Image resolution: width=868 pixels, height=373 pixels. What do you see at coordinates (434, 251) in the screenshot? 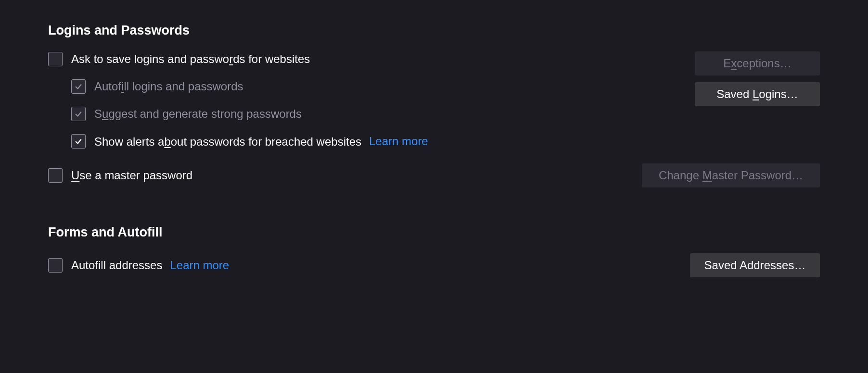
I see `forms-section: Forms and Autofill Autofill addresses Le…` at bounding box center [434, 251].